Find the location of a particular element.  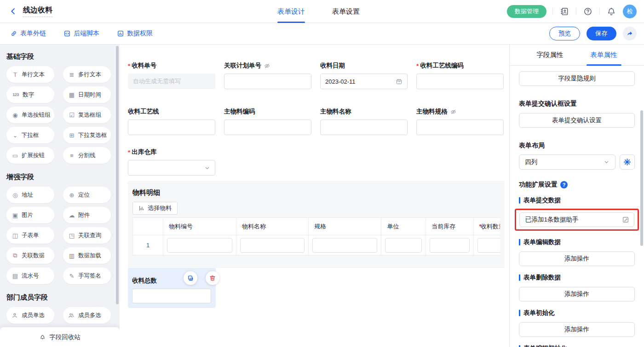

field-pill-member-single: 成员单选 is located at coordinates (30, 315).